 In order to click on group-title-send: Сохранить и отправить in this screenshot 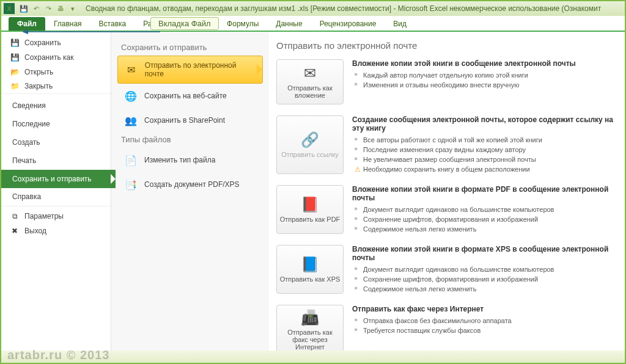, I will do `click(192, 48)`.